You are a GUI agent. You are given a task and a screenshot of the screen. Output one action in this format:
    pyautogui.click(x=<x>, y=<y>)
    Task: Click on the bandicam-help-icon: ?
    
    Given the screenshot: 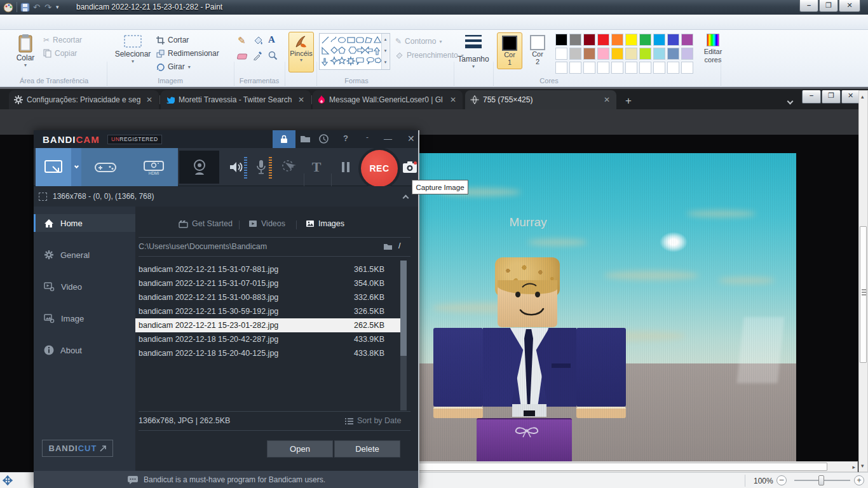 What is the action you would take?
    pyautogui.click(x=346, y=139)
    